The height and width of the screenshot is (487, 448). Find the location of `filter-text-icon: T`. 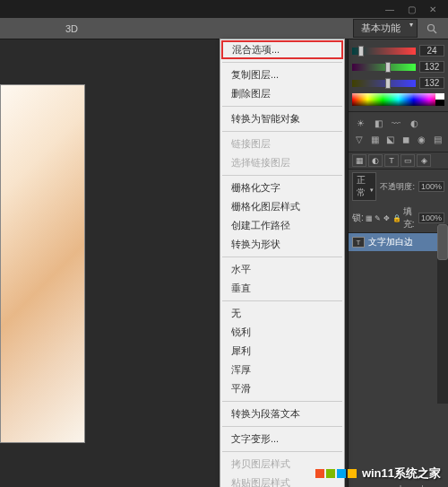

filter-text-icon: T is located at coordinates (392, 161).